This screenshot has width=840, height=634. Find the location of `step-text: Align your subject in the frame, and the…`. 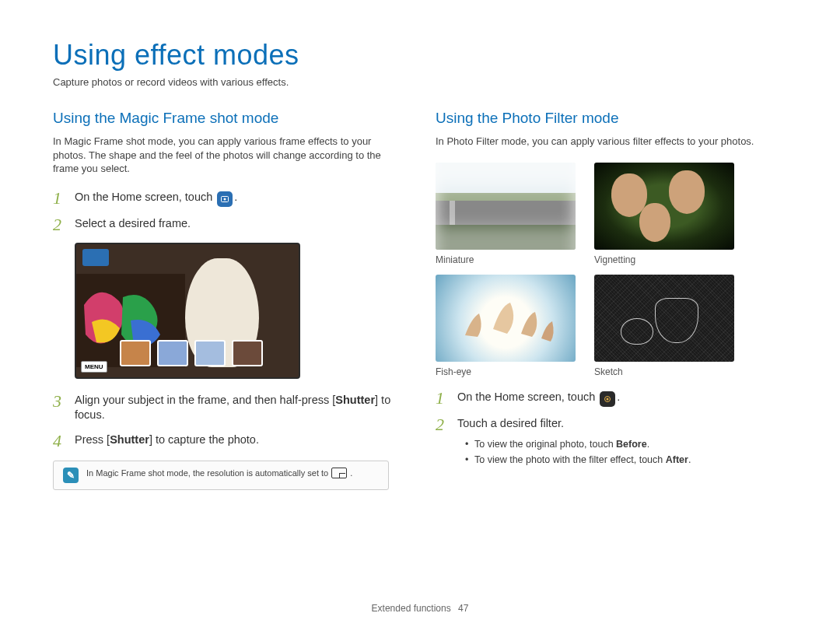

step-text: Align your subject in the frame, and the… is located at coordinates (240, 408).